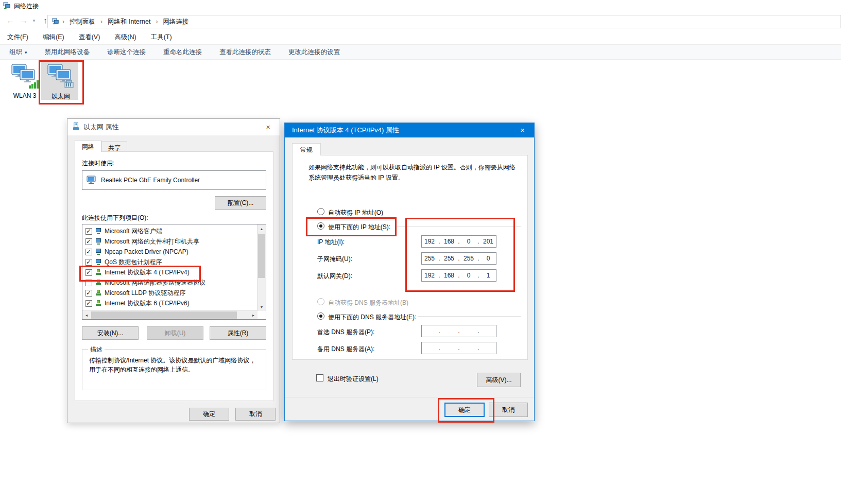 Image resolution: width=841 pixels, height=504 pixels. Describe the element at coordinates (174, 180) in the screenshot. I see `adapter-box: Realtek PCIe GbE Family Controller` at that location.